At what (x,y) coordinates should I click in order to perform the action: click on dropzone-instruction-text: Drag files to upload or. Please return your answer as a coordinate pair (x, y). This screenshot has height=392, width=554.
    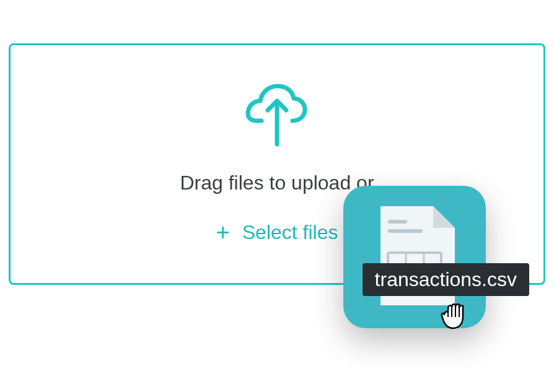
    Looking at the image, I should click on (276, 183).